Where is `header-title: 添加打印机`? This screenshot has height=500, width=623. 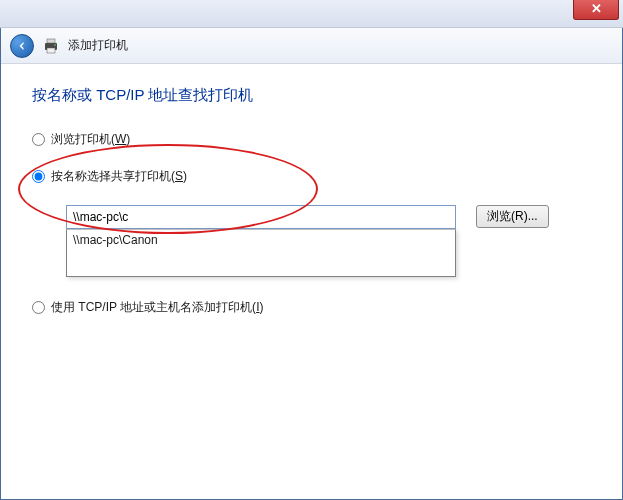
header-title: 添加打印机 is located at coordinates (98, 46).